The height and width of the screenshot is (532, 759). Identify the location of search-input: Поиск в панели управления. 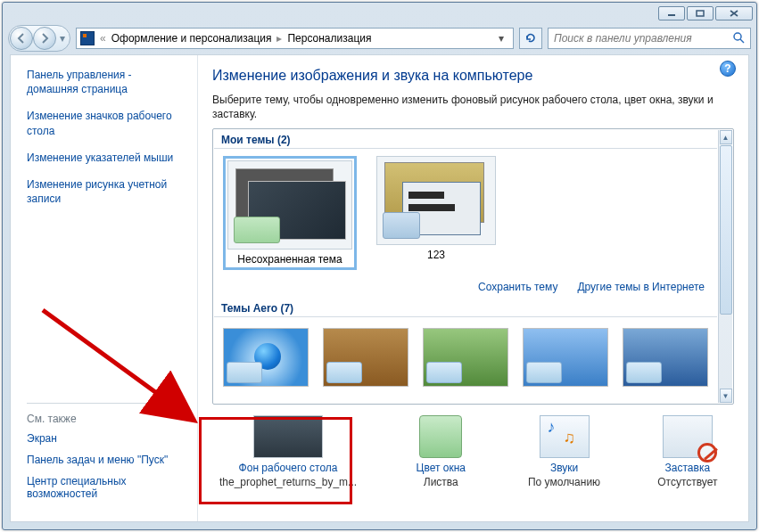
(649, 38).